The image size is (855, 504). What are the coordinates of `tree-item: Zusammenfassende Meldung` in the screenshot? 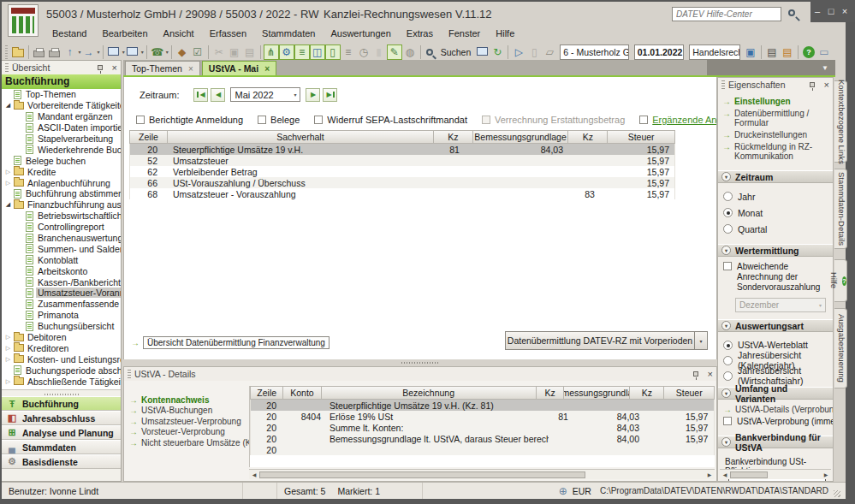 It's located at (62, 305).